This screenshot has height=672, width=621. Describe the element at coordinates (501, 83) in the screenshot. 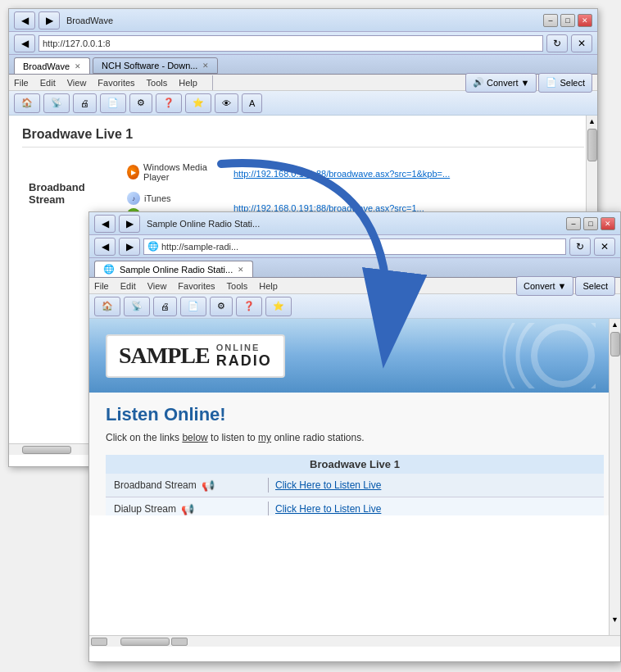

I see `convert-button: 🔊 Convert ▼` at that location.